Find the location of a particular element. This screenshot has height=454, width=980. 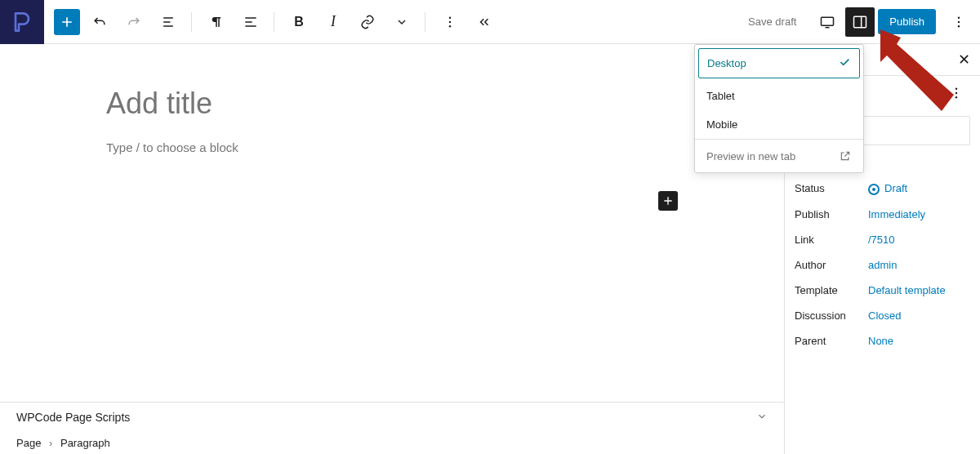

paragraph-block-button is located at coordinates (216, 22).